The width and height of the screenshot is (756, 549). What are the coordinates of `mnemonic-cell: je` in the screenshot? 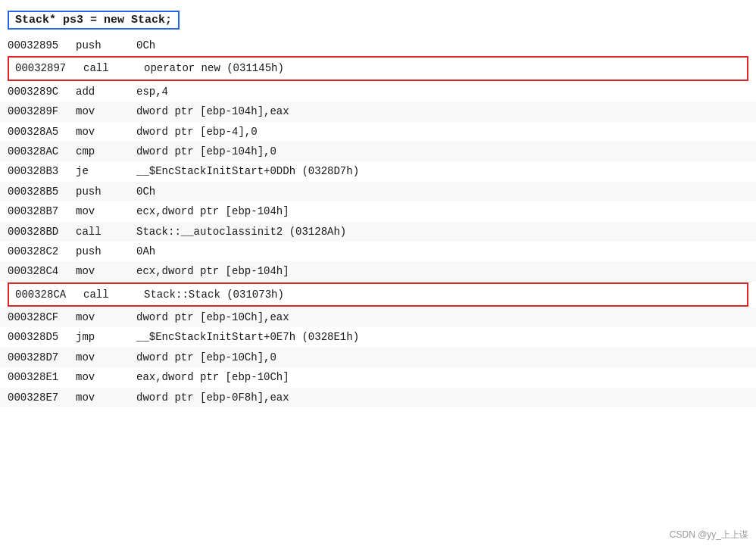 It's located at (106, 171).